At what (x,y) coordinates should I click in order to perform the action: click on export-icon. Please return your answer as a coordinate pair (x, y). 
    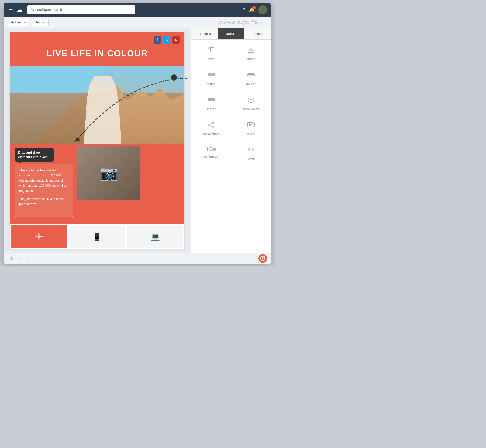
    Looking at the image, I should click on (263, 258).